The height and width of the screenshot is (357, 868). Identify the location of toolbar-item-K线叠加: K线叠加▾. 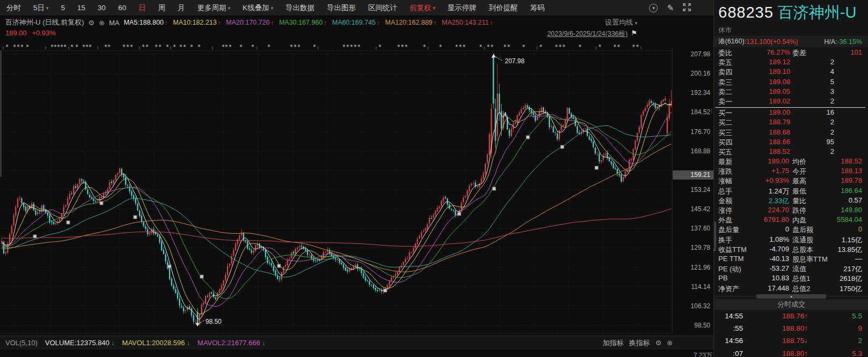
(258, 8).